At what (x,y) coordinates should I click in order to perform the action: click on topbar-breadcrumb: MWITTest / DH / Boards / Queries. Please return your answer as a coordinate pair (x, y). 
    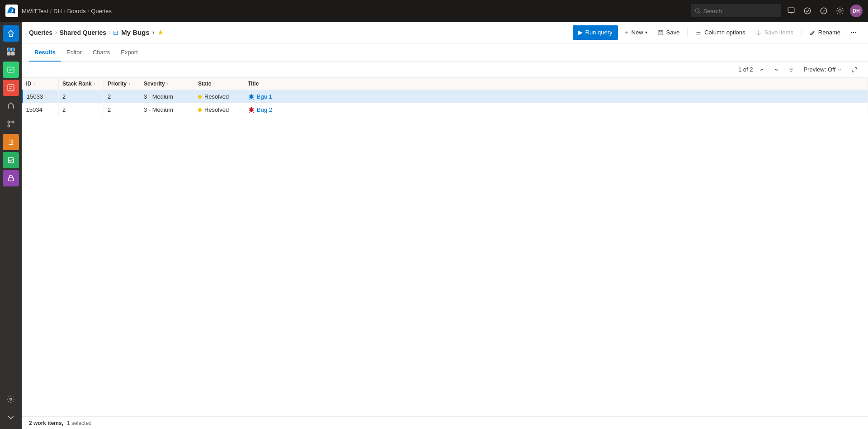
    Looking at the image, I should click on (354, 11).